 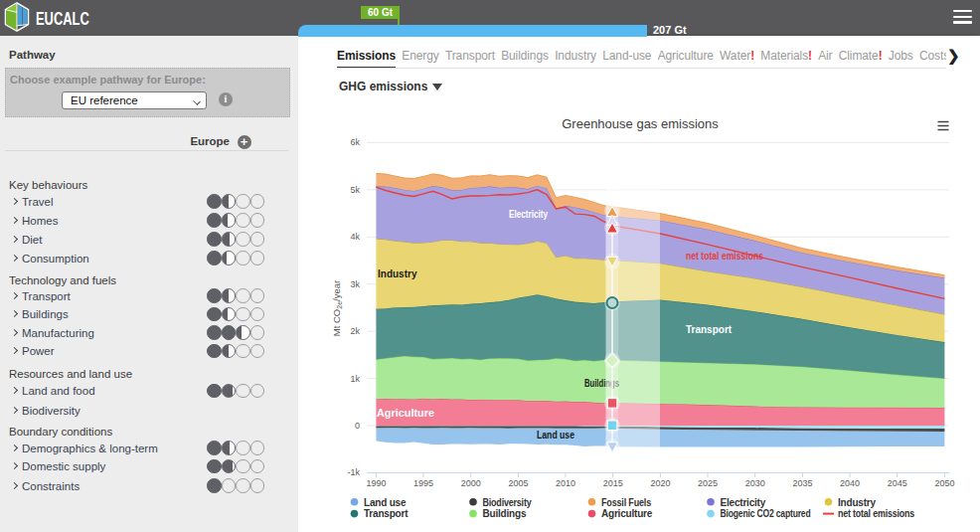 I want to click on svg-text: 1k, so click(x=355, y=379).